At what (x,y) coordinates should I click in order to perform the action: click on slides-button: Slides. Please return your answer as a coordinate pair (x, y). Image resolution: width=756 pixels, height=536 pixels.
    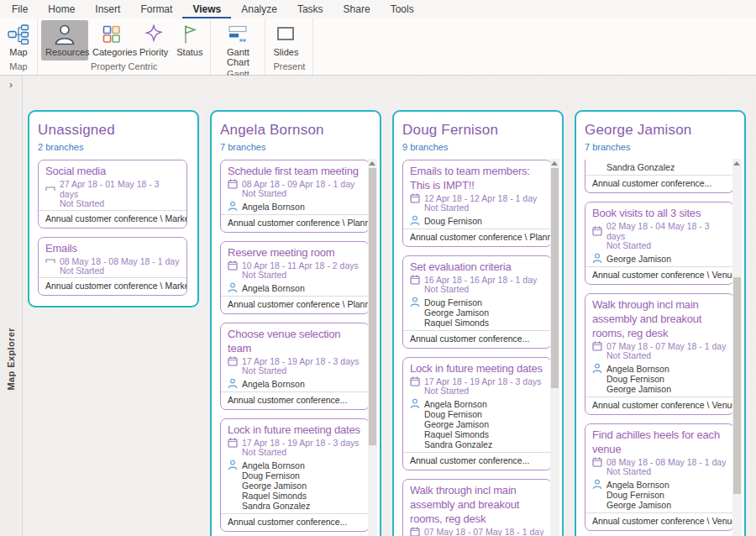
    Looking at the image, I should click on (286, 40).